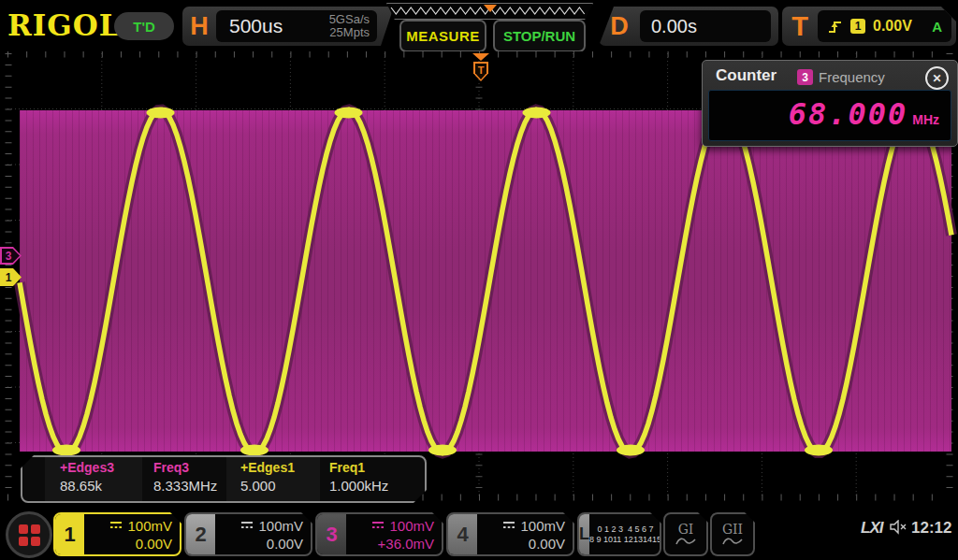  What do you see at coordinates (747, 76) in the screenshot?
I see `counter-title: Counter` at bounding box center [747, 76].